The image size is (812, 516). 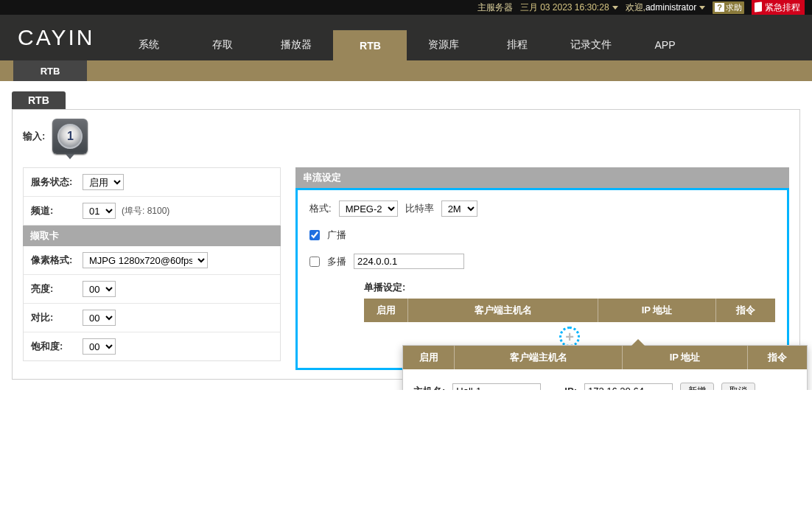 What do you see at coordinates (569, 7) in the screenshot?
I see `datetime: 三月 03 2023 16:30:28` at bounding box center [569, 7].